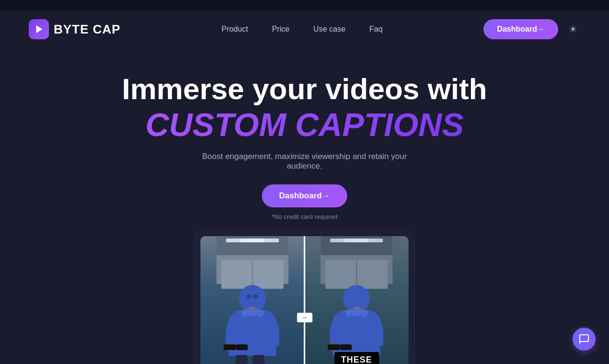 The height and width of the screenshot is (364, 609). I want to click on no-credit-card-text: *No credit card required, so click(304, 216).